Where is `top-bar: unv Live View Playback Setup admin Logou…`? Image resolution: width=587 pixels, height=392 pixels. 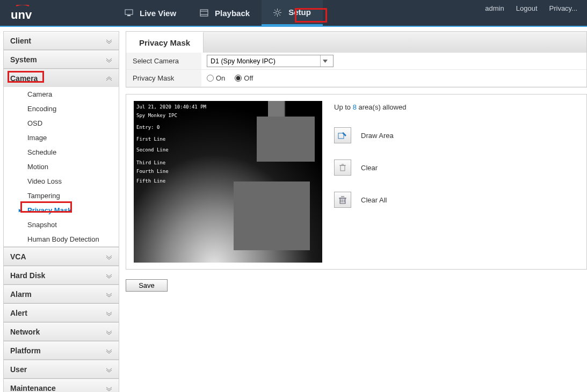
top-bar: unv Live View Playback Setup admin Logou… is located at coordinates (293, 13).